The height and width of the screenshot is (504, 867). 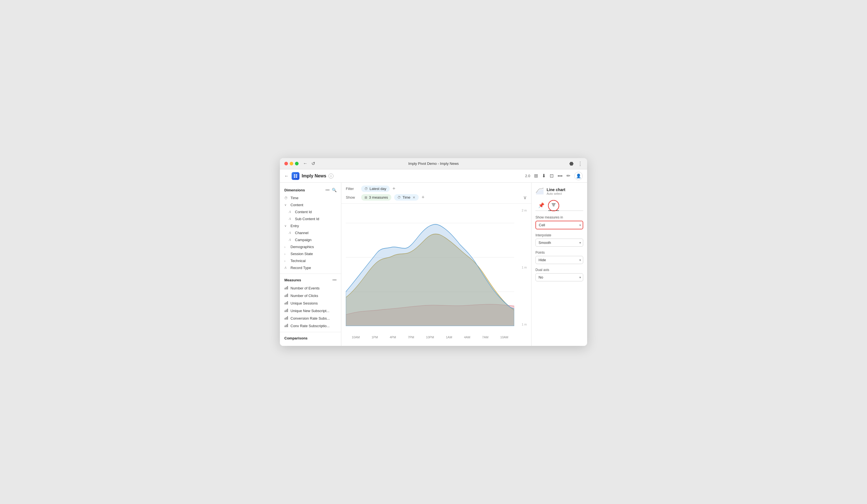 I want to click on unique-sessions-label: Unique Sessions, so click(x=304, y=303).